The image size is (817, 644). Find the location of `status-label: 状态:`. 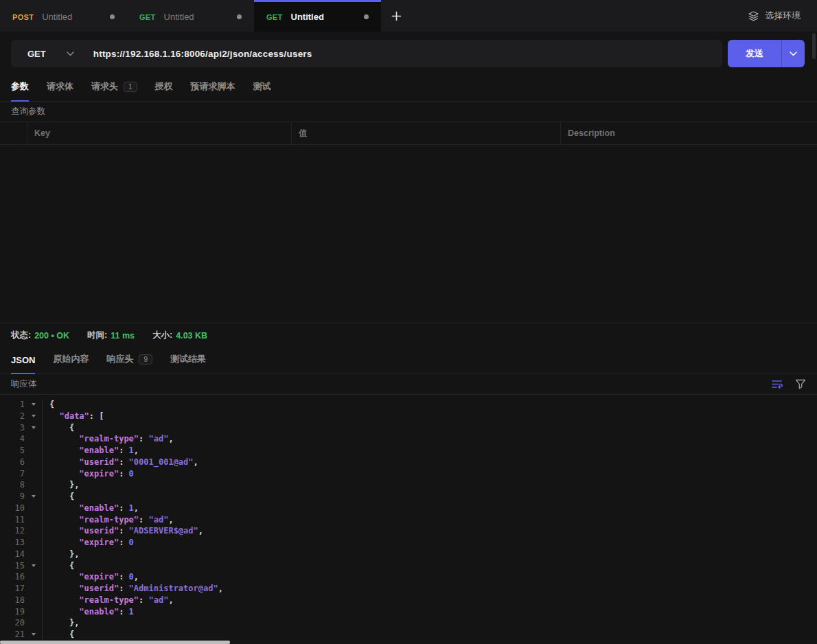

status-label: 状态: is located at coordinates (21, 335).